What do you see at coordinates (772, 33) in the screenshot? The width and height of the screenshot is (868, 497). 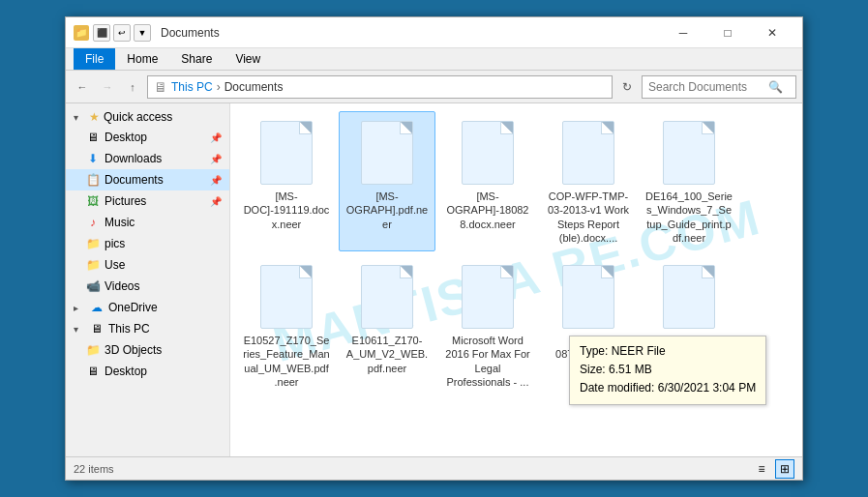 I see `close-button: ✕` at bounding box center [772, 33].